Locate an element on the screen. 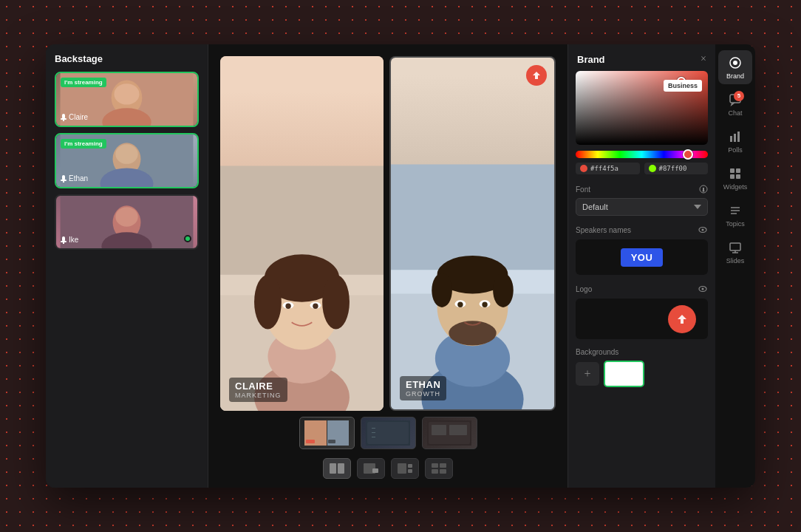 This screenshot has width=801, height=532. brand-close-button: × is located at coordinates (703, 59).